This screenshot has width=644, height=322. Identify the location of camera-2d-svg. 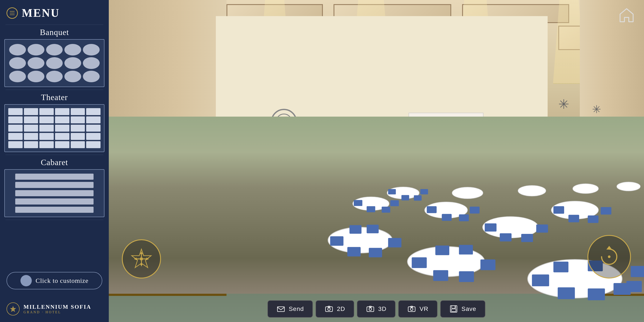
(329, 309).